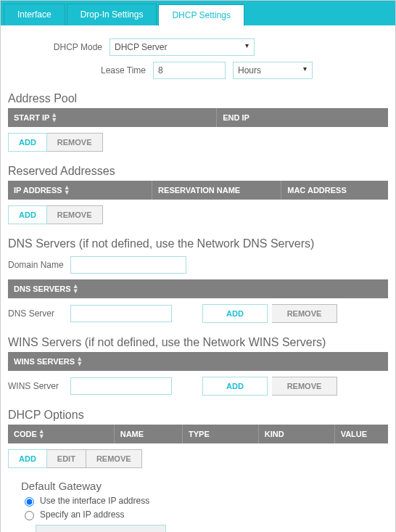 The height and width of the screenshot is (532, 396). What do you see at coordinates (101, 528) in the screenshot?
I see `gateway-ip-input` at bounding box center [101, 528].